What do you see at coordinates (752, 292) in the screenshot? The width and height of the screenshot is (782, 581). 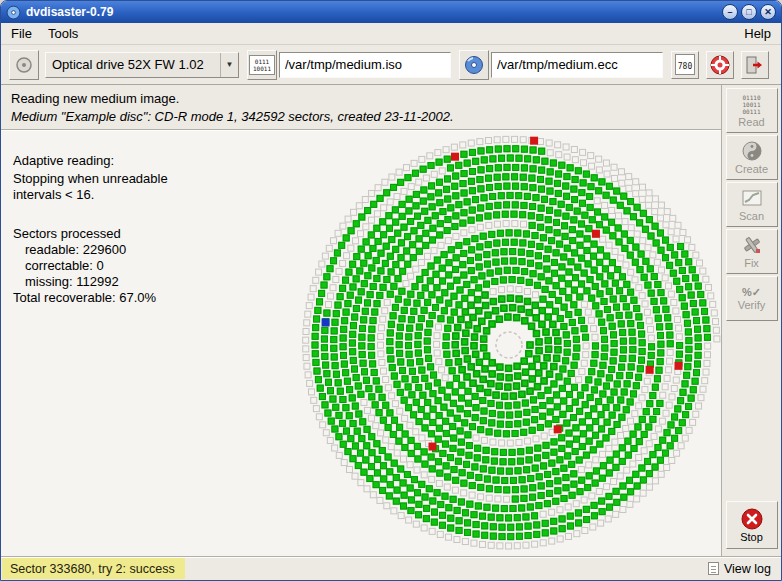 I see `verify-icon: %✓` at bounding box center [752, 292].